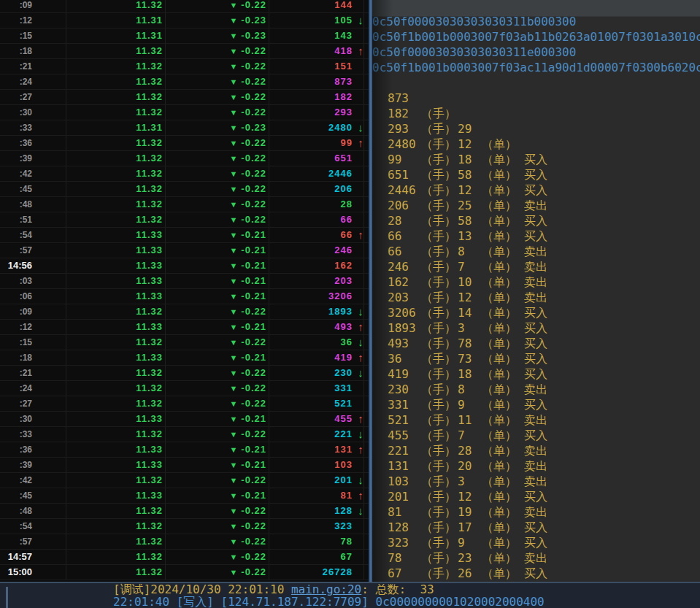 This screenshot has width=700, height=608. Describe the element at coordinates (184, 450) in the screenshot. I see `tick-row: :36 11.33 ▼ -0.21 131 ↑` at that location.